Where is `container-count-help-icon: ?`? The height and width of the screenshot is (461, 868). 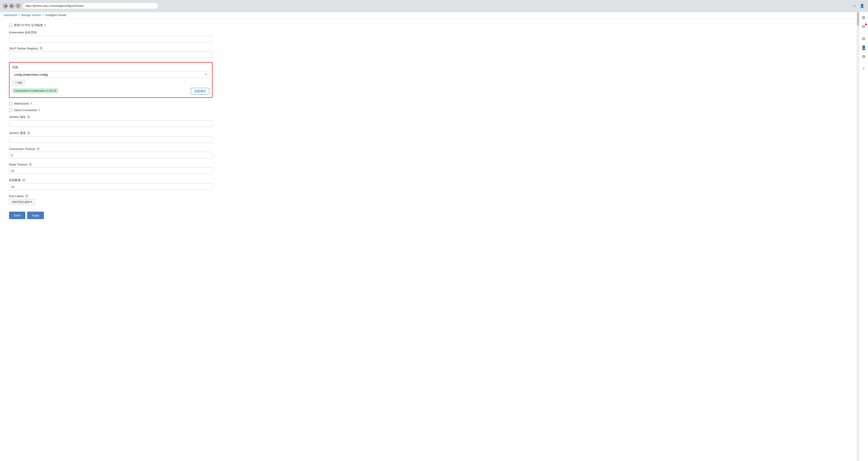 container-count-help-icon: ? is located at coordinates (24, 180).